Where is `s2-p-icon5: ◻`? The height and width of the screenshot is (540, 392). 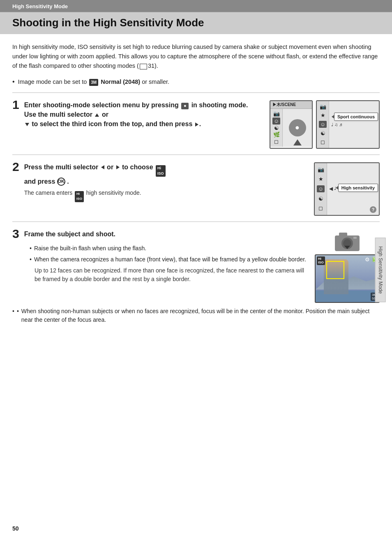 s2-p-icon5: ◻ is located at coordinates (321, 208).